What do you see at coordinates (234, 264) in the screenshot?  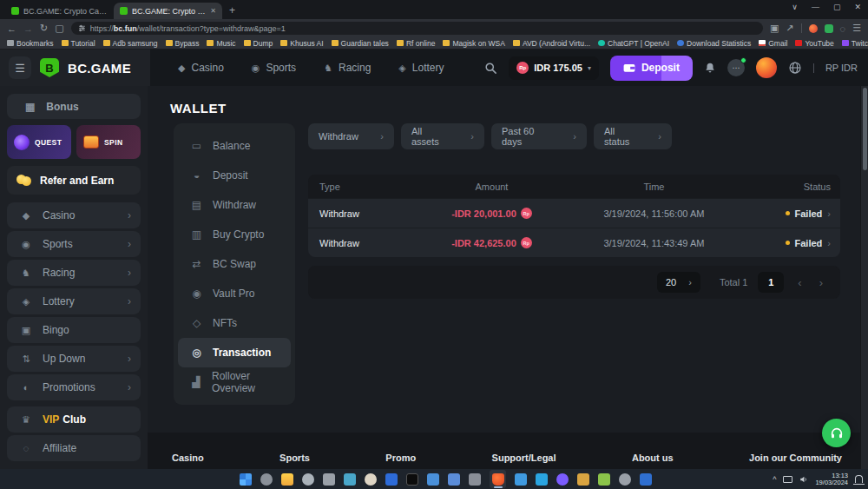 I see `wallet-nav-bc-swap: ⇄BC Swap` at bounding box center [234, 264].